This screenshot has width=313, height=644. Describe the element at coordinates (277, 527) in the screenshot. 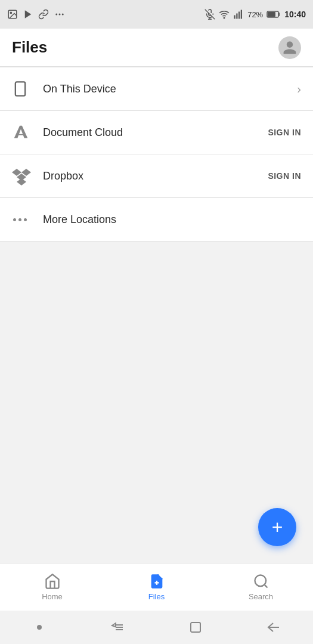

I see `add-button: +` at that location.